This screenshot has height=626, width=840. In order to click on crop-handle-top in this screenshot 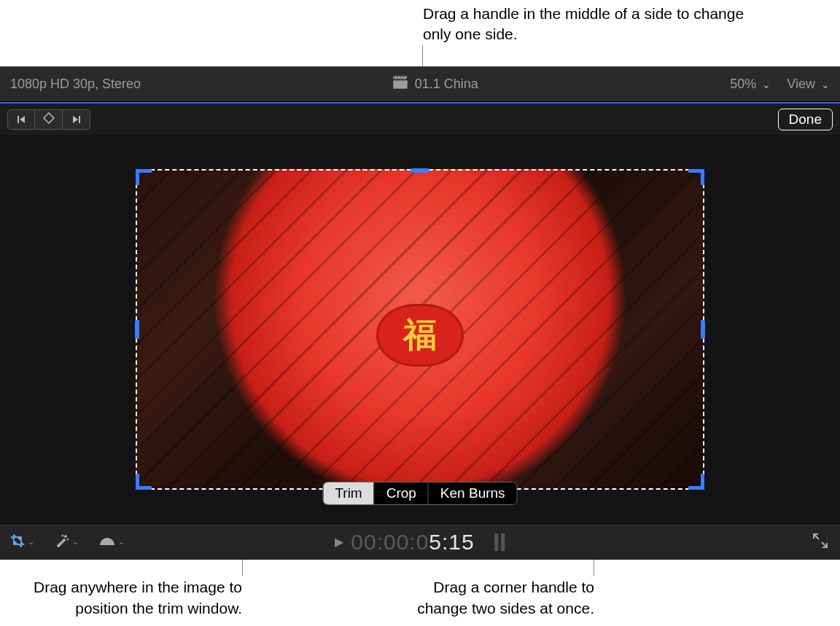, I will do `click(420, 171)`.